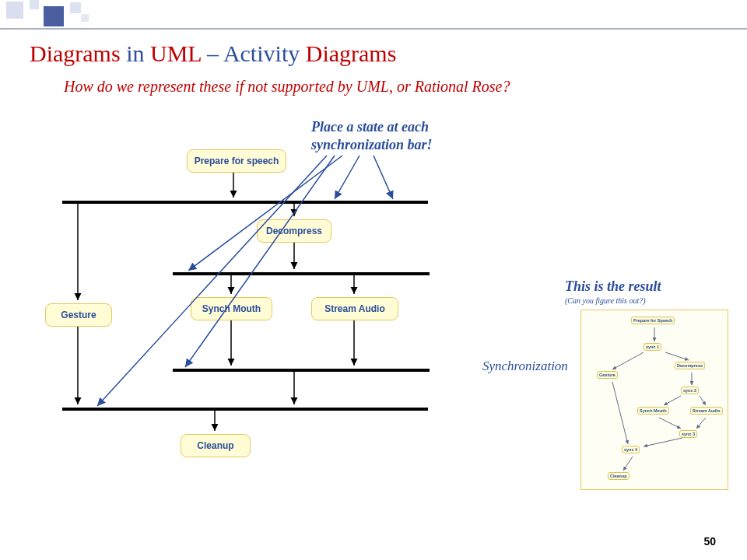 The height and width of the screenshot is (560, 747). Describe the element at coordinates (525, 366) in the screenshot. I see `synchronization-label: Synchronization` at that location.